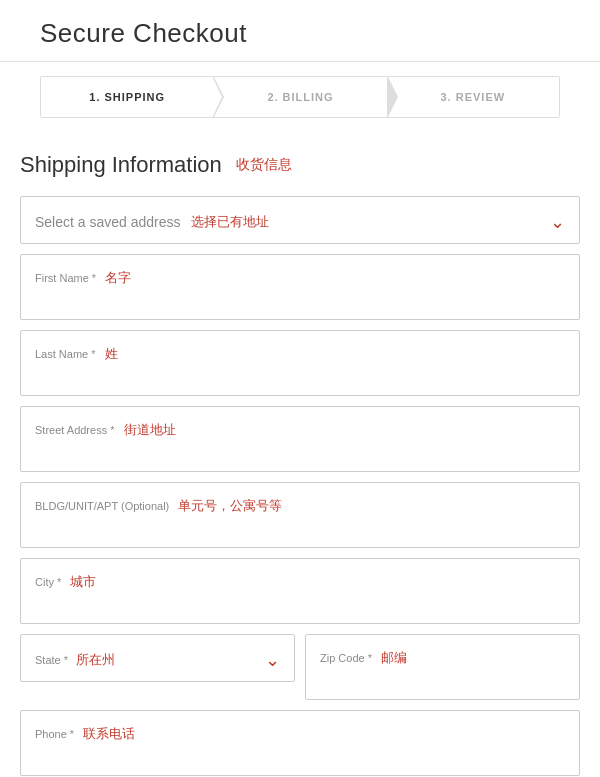  Describe the element at coordinates (300, 97) in the screenshot. I see `steps-bar: 1. SHIPPING 2. BILLING 3. REVIEW` at that location.